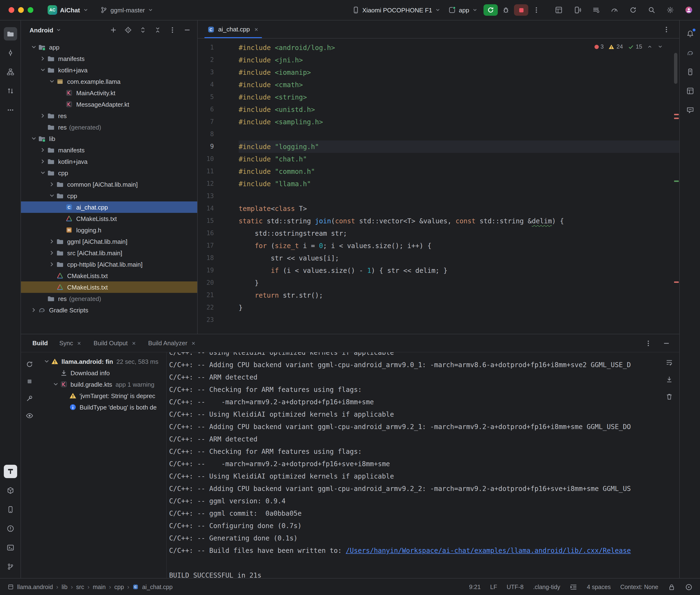  What do you see at coordinates (439, 146) in the screenshot?
I see `code-line-9: 9#include "logging.h"` at bounding box center [439, 146].